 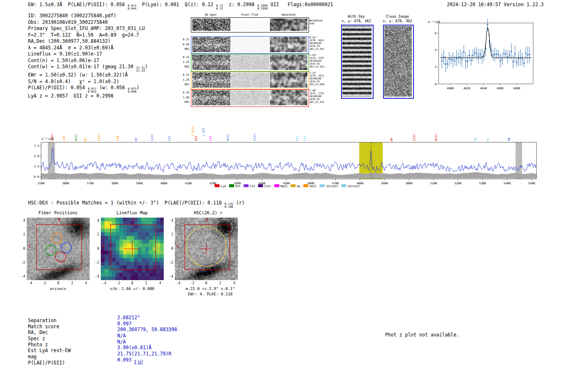 I want to click on emission-line-label: NV, so click(x=136, y=139).